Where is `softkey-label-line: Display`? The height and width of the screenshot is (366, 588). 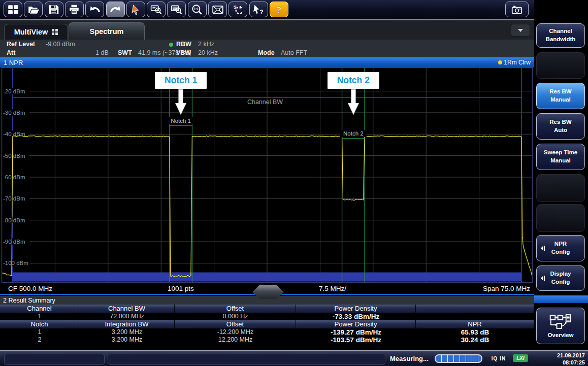 softkey-label-line: Display is located at coordinates (561, 274).